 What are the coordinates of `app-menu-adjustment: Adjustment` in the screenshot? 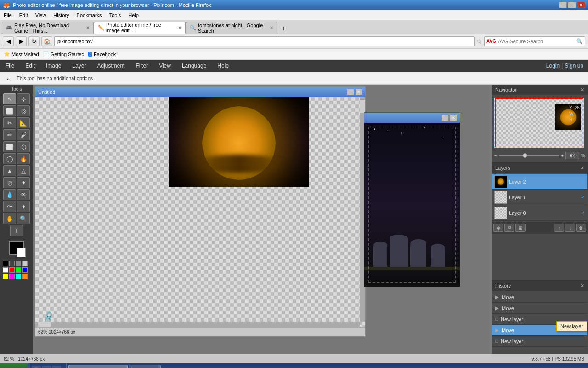 It's located at (111, 66).